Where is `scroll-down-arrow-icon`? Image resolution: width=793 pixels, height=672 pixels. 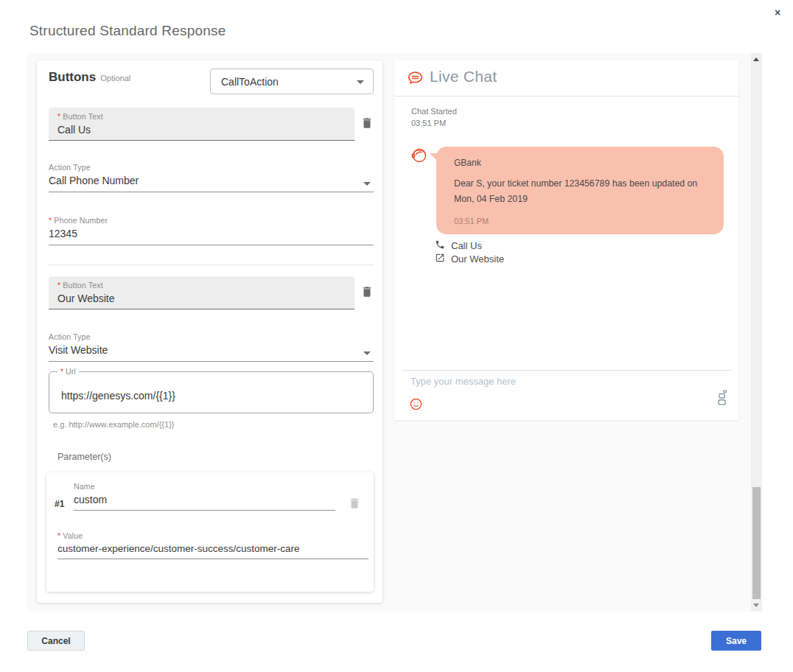
scroll-down-arrow-icon is located at coordinates (756, 606).